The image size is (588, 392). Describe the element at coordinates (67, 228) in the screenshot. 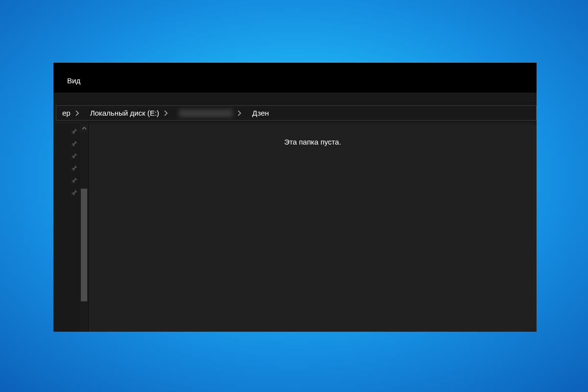

I see `quick-access-pins` at that location.